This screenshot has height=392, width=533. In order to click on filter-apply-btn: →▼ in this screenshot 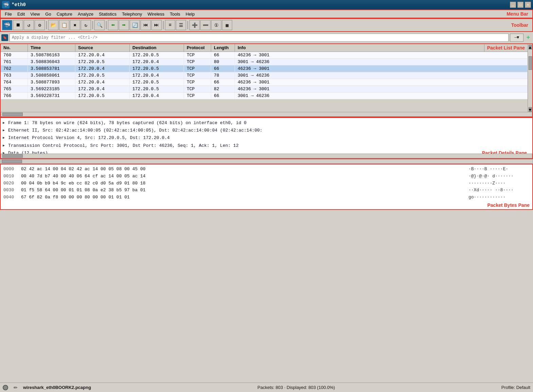, I will do `click(517, 38)`.